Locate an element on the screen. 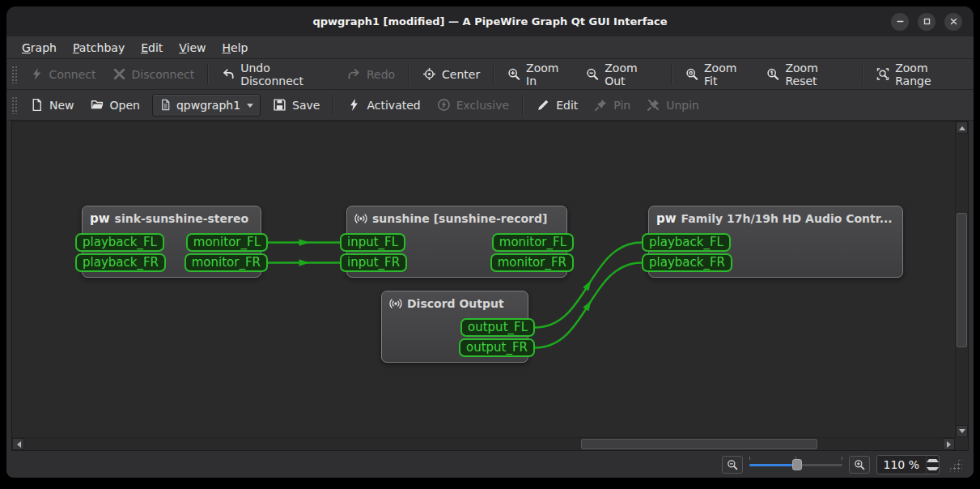 Image resolution: width=980 pixels, height=489 pixels. disconnect-icon is located at coordinates (120, 74).